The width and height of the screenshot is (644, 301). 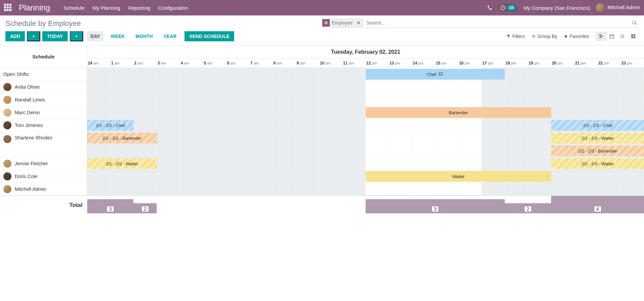 What do you see at coordinates (8, 8) in the screenshot?
I see `apps-icon` at bounding box center [8, 8].